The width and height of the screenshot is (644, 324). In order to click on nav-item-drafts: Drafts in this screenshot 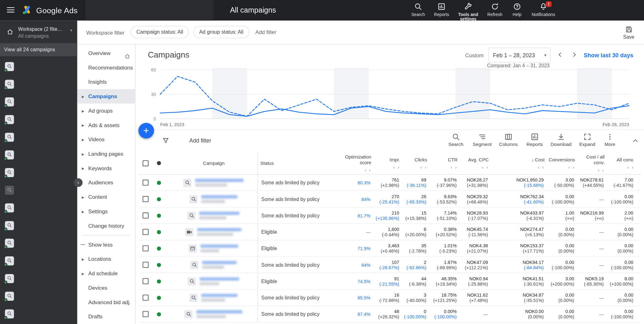, I will do `click(106, 317)`.